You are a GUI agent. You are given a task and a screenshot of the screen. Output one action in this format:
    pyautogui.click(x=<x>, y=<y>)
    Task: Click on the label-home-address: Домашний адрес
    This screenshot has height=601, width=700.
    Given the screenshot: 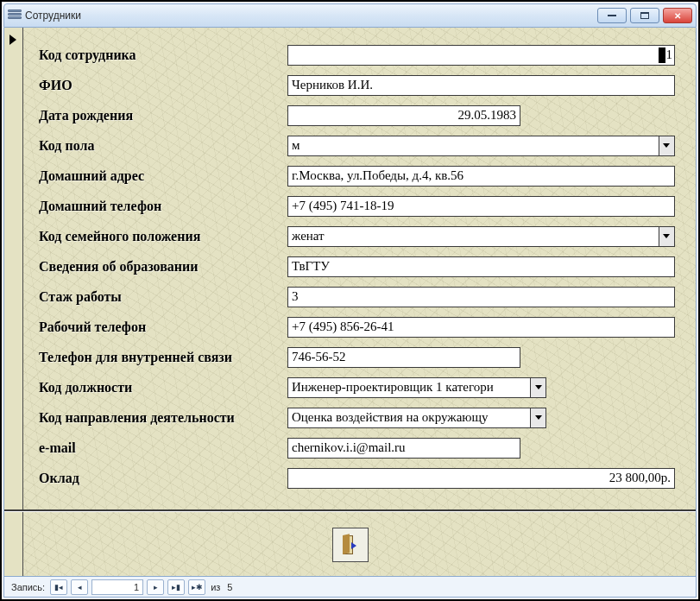 What is the action you would take?
    pyautogui.click(x=163, y=176)
    